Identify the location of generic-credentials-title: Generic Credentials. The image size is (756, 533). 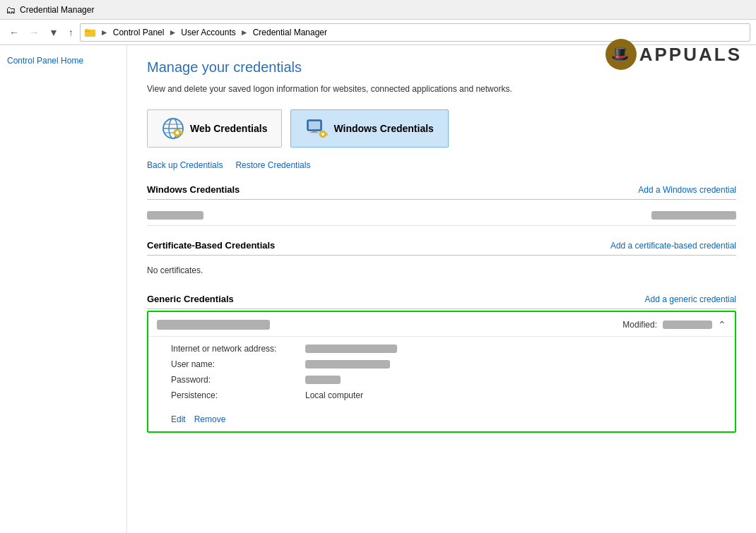
(191, 299).